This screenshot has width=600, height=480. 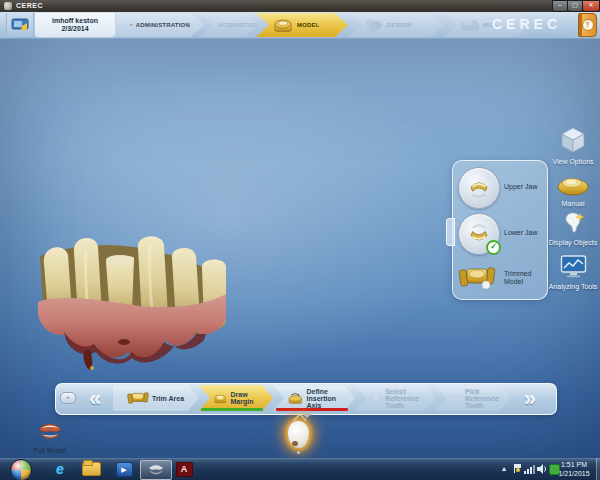 I want to click on taskbar-cerec-active, so click(x=156, y=470).